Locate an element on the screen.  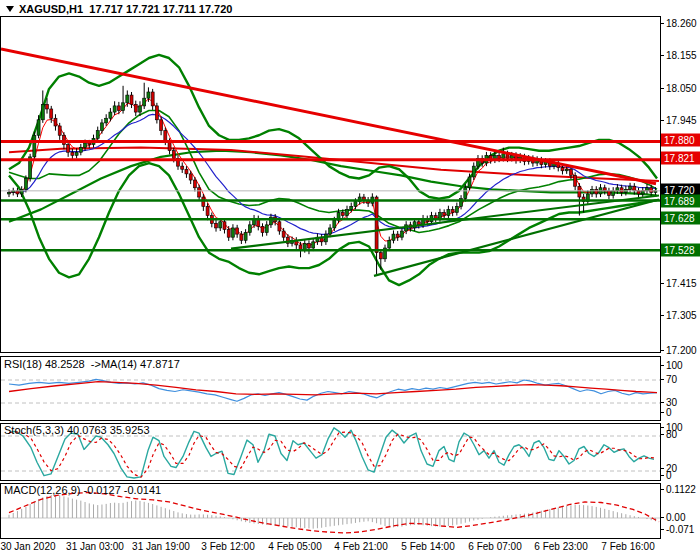
time-axis-label: 6 Feb 23:00 is located at coordinates (560, 546).